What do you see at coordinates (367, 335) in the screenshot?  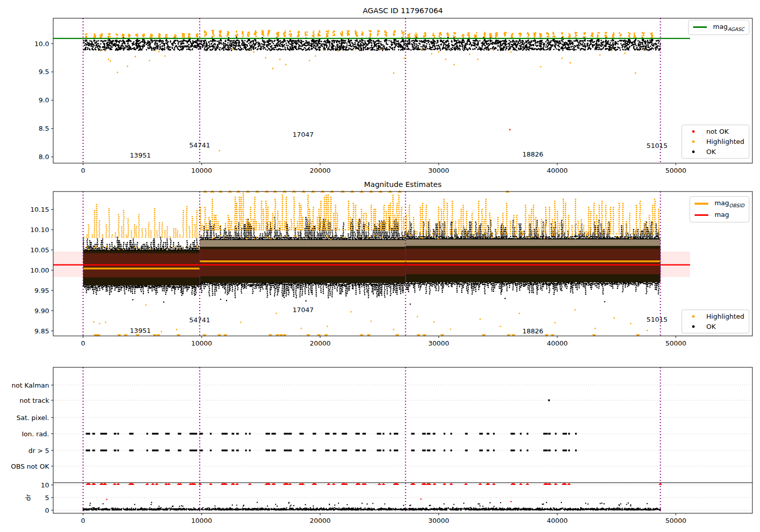 I see `clipped-low-markers` at bounding box center [367, 335].